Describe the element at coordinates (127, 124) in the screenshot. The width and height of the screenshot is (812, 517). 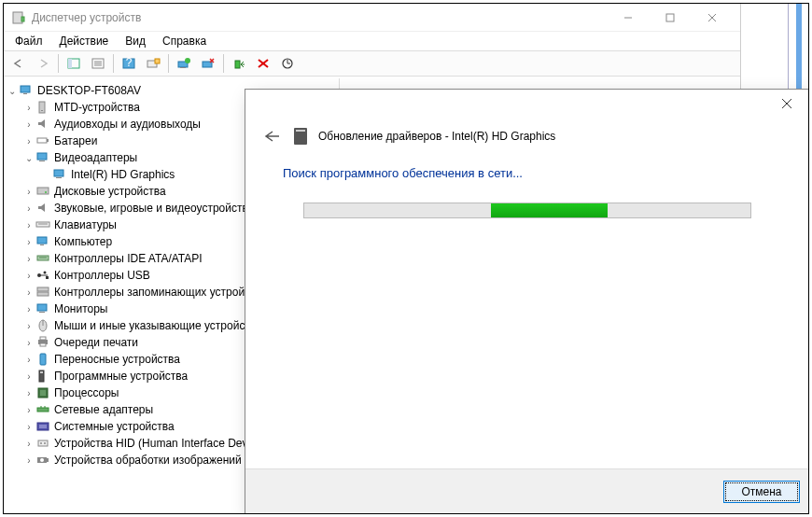
I see `tree-item-label: Аудиовходы и аудиовыходы` at that location.